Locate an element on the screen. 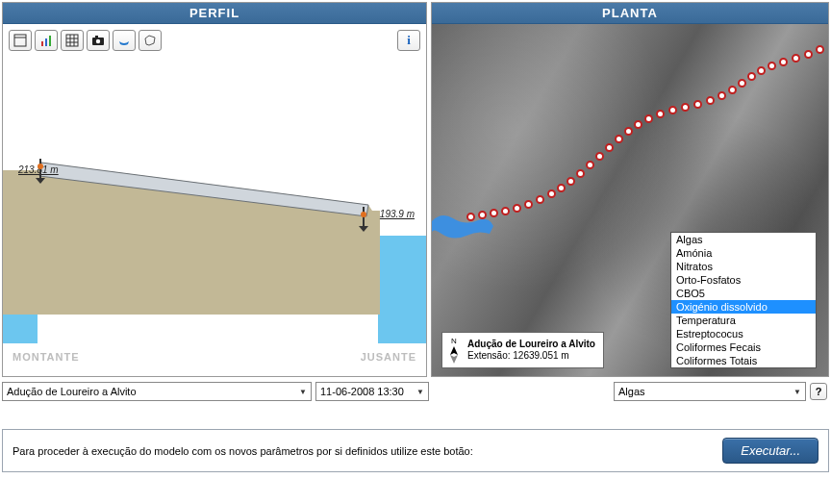 The image size is (831, 504). grid-icon is located at coordinates (72, 40).